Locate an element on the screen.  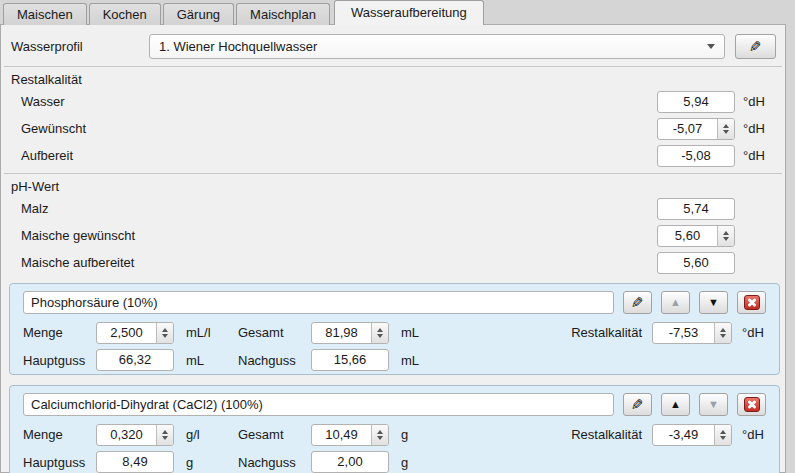
gesamt-value: 81,98 is located at coordinates (342, 333).